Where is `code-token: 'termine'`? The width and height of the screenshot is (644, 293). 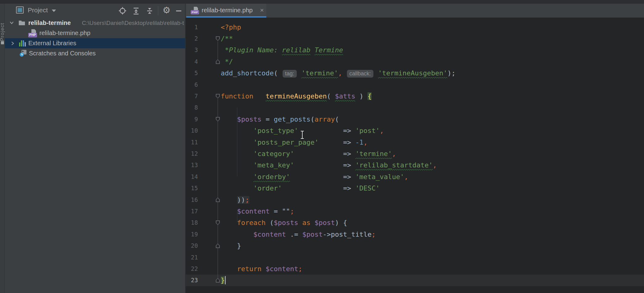
code-token: 'termine' is located at coordinates (374, 154).